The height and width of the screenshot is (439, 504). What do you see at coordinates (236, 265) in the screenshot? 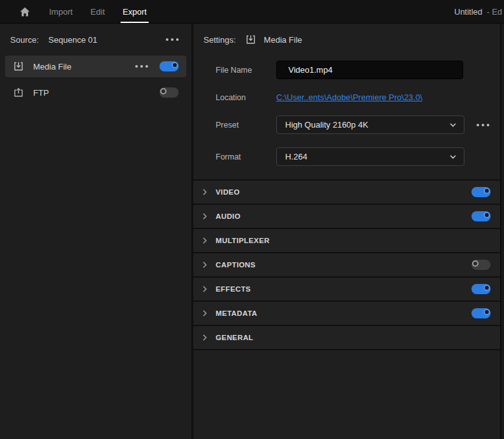
I see `section-label: CAPTIONS` at bounding box center [236, 265].